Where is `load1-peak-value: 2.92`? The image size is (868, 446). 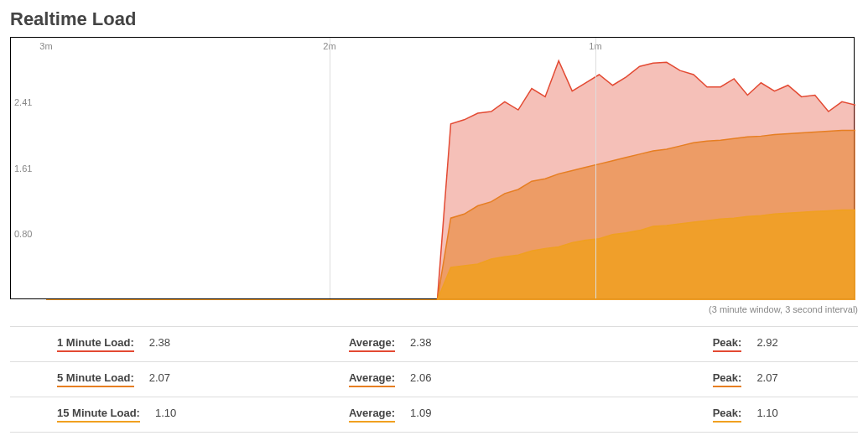
load1-peak-value: 2.92 is located at coordinates (767, 342).